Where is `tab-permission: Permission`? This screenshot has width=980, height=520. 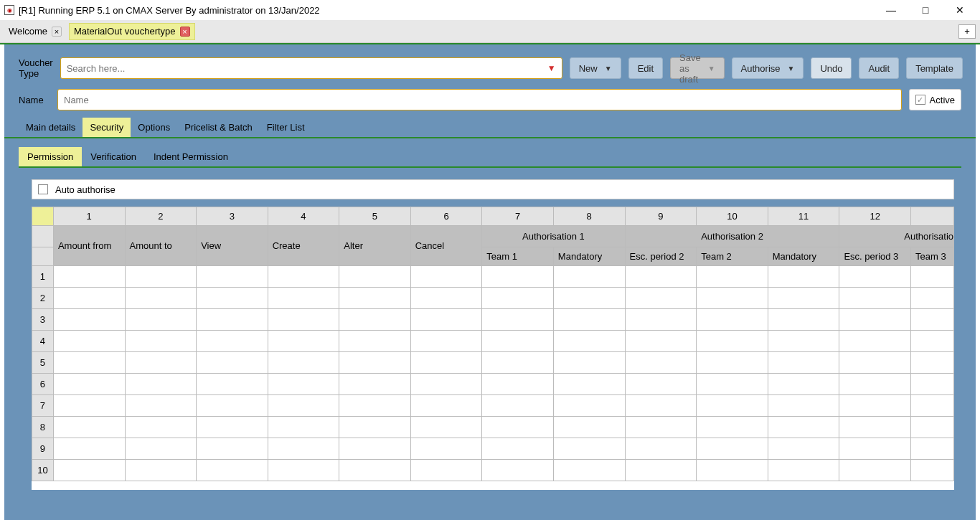
tab-permission: Permission is located at coordinates (50, 156).